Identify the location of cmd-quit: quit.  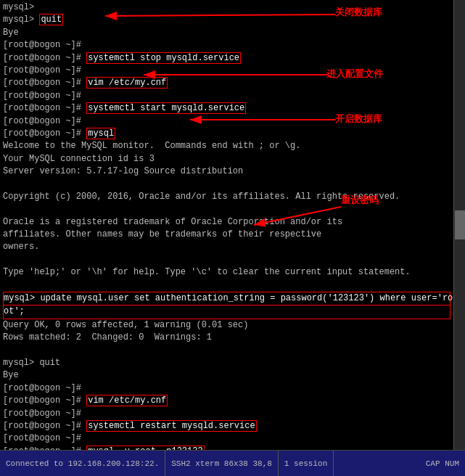
(51, 20).